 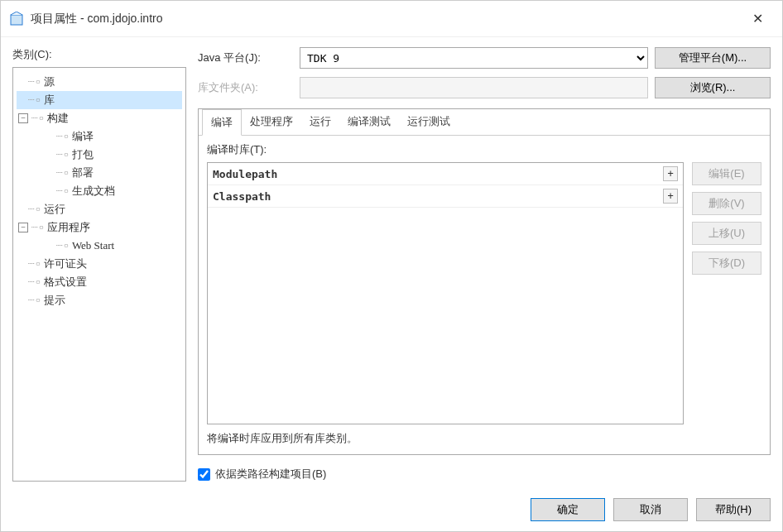 I want to click on cancel-button: 取消, so click(x=651, y=510).